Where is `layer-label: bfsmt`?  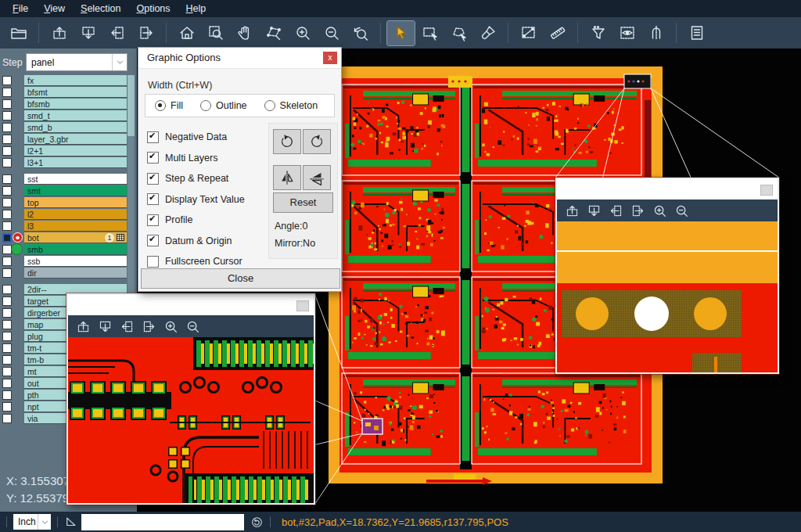
layer-label: bfsmt is located at coordinates (75, 92).